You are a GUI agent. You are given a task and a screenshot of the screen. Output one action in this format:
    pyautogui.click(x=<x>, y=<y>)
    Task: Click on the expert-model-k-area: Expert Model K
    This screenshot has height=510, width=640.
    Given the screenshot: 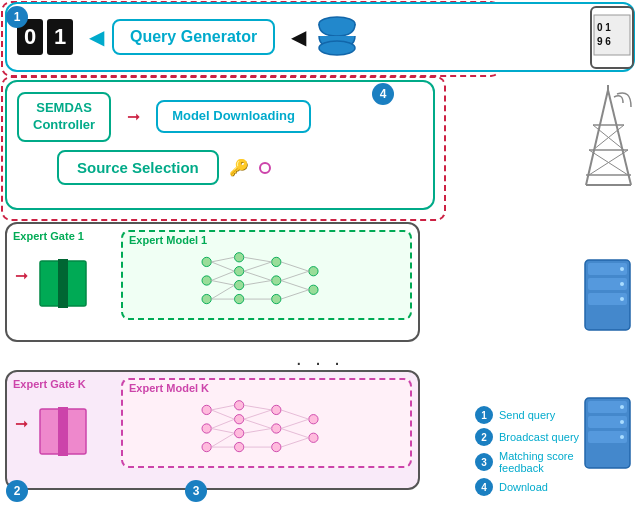 What is the action you would take?
    pyautogui.click(x=266, y=423)
    